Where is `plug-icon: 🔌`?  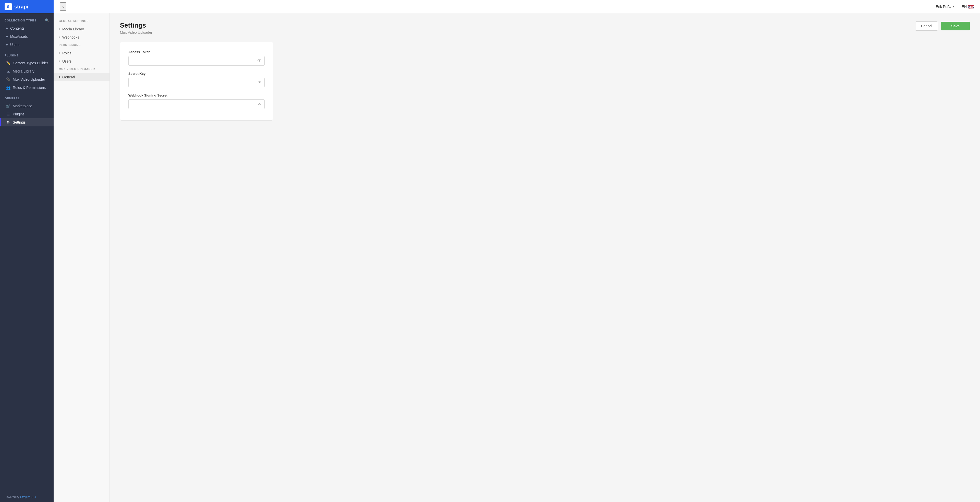 plug-icon: 🔌 is located at coordinates (8, 79).